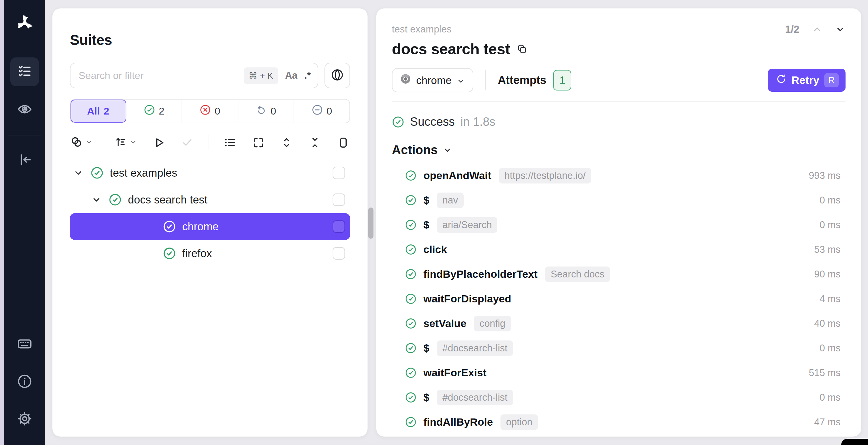  What do you see at coordinates (25, 382) in the screenshot?
I see `info-icon` at bounding box center [25, 382].